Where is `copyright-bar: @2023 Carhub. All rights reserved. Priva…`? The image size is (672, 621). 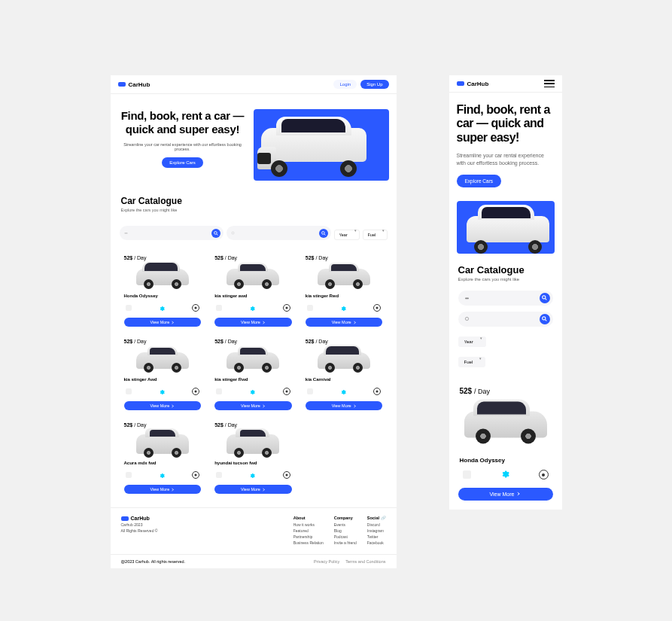
copyright-bar: @2023 Carhub. All rights reserved. Priva… is located at coordinates (254, 562).